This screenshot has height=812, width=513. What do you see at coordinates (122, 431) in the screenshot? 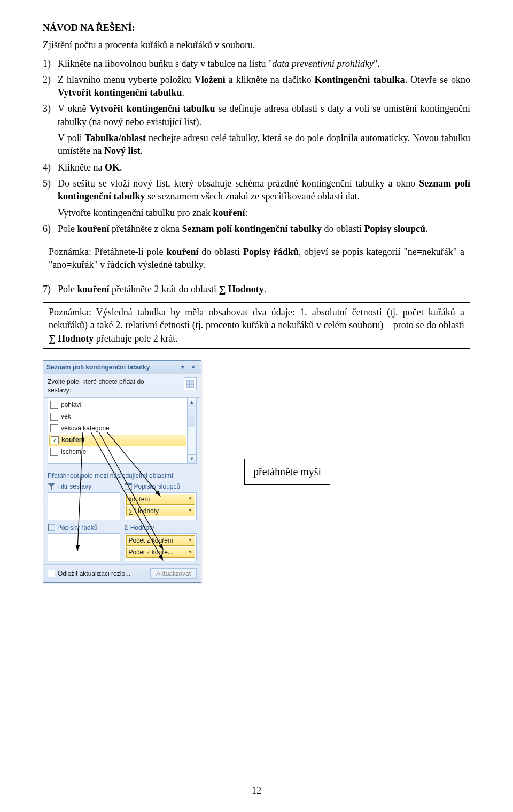
I see `field-list: ▲ ▼ pohlaví věk věková kategorie ✓` at bounding box center [122, 431].